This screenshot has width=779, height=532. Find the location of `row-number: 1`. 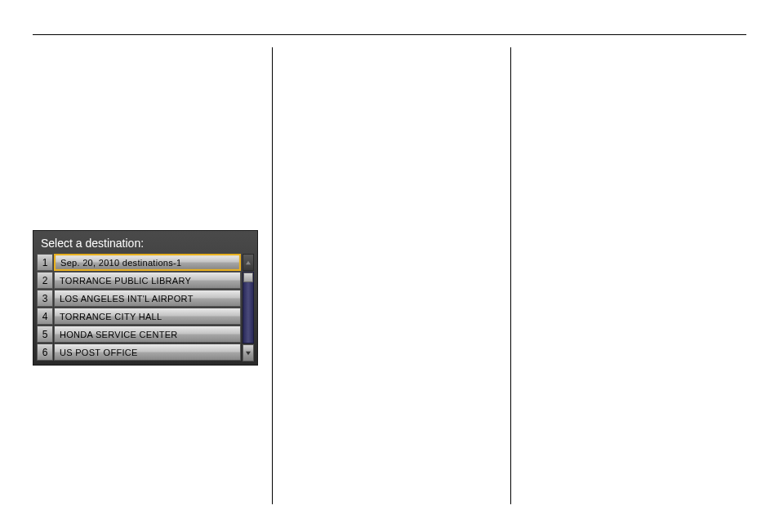

row-number: 1 is located at coordinates (45, 263).